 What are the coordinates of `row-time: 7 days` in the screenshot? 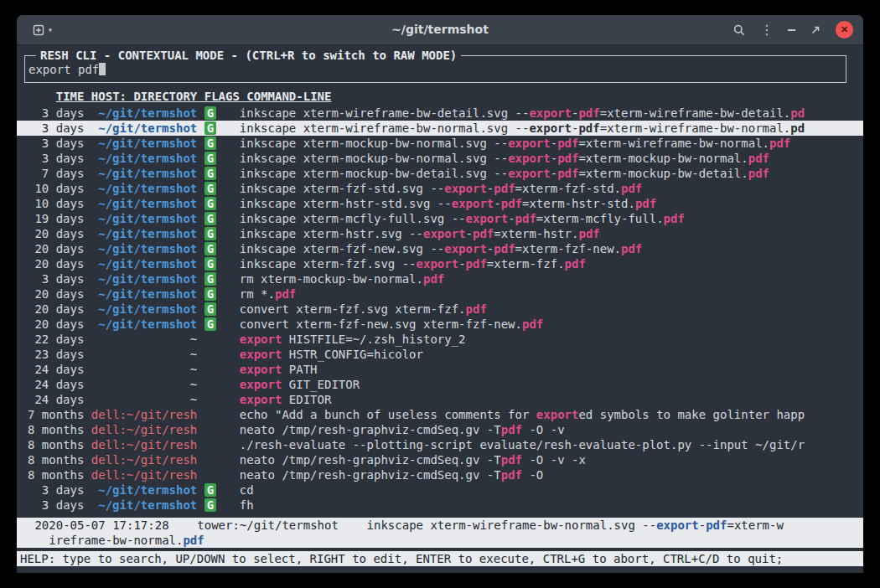 It's located at (55, 173).